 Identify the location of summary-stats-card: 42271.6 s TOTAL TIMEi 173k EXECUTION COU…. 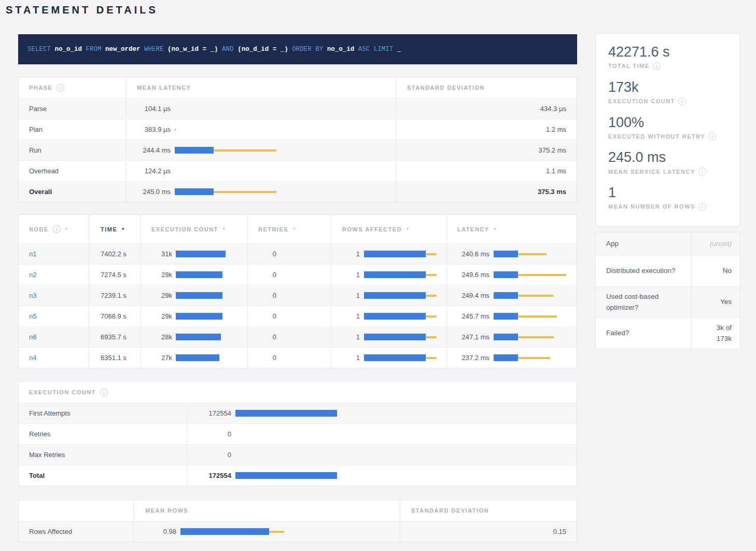
(668, 130).